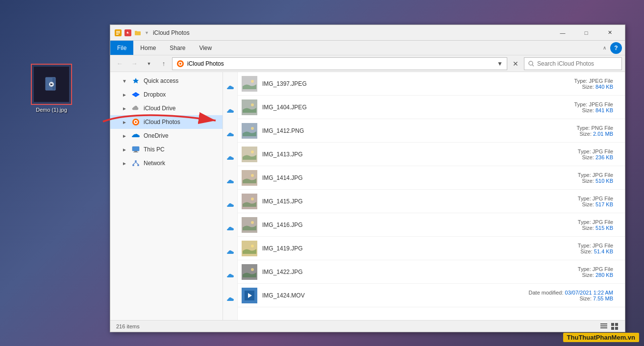 The image size is (644, 346). What do you see at coordinates (390, 272) in the screenshot?
I see `file-name: IMG_1422.JPG` at bounding box center [390, 272].